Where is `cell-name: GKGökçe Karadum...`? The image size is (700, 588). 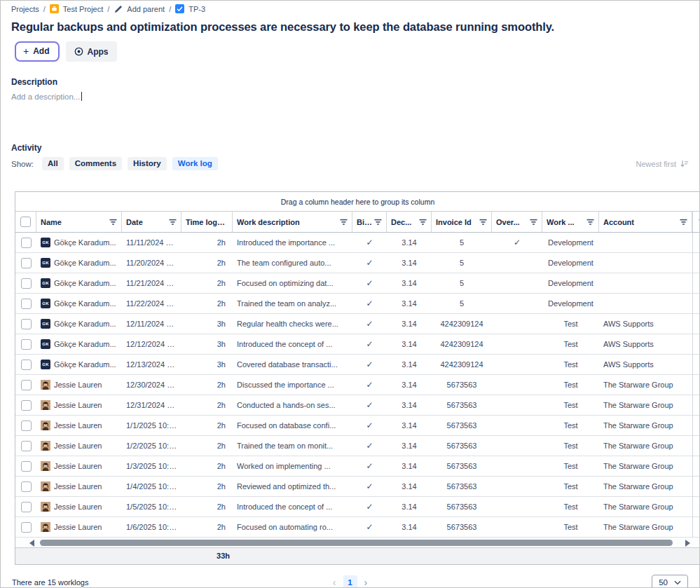 cell-name: GKGökçe Karadum... is located at coordinates (79, 242).